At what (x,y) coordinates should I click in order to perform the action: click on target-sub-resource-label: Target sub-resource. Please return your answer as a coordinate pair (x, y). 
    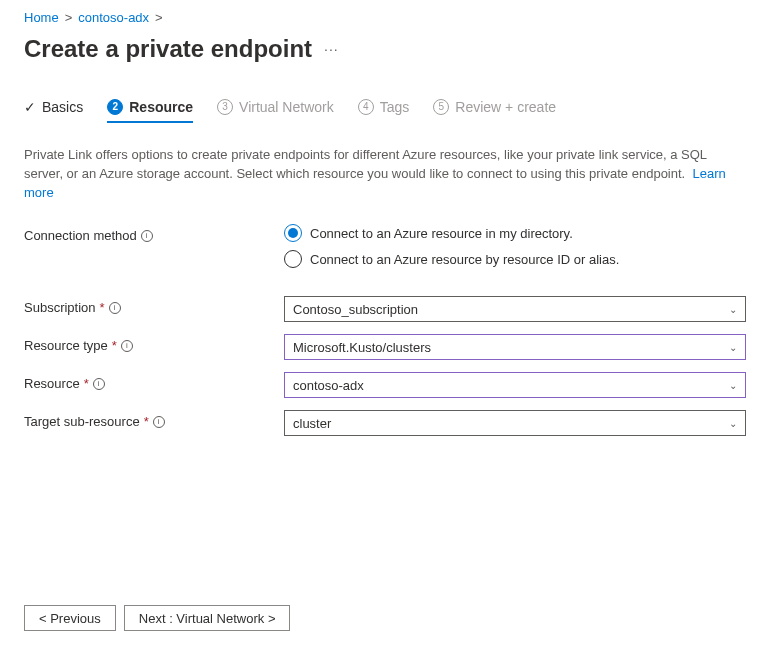
    Looking at the image, I should click on (82, 422).